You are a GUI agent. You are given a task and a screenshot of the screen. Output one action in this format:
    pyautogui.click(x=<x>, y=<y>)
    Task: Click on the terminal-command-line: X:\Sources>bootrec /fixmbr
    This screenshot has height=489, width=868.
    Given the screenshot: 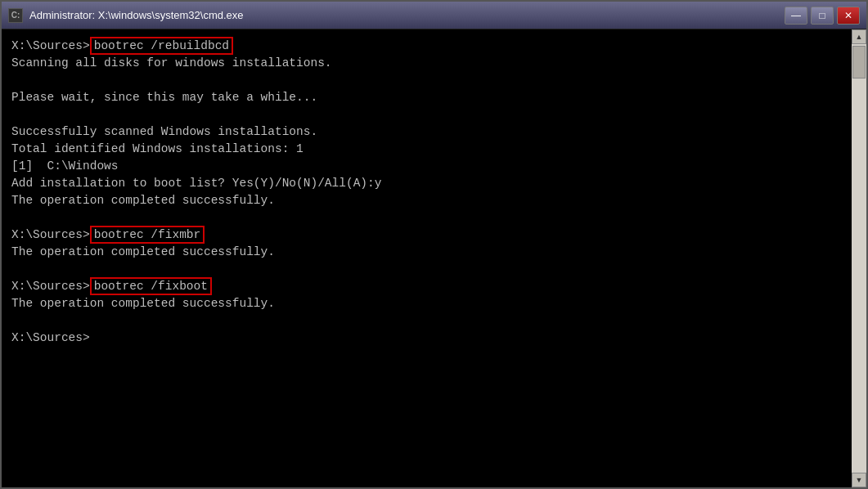 What is the action you would take?
    pyautogui.click(x=427, y=236)
    